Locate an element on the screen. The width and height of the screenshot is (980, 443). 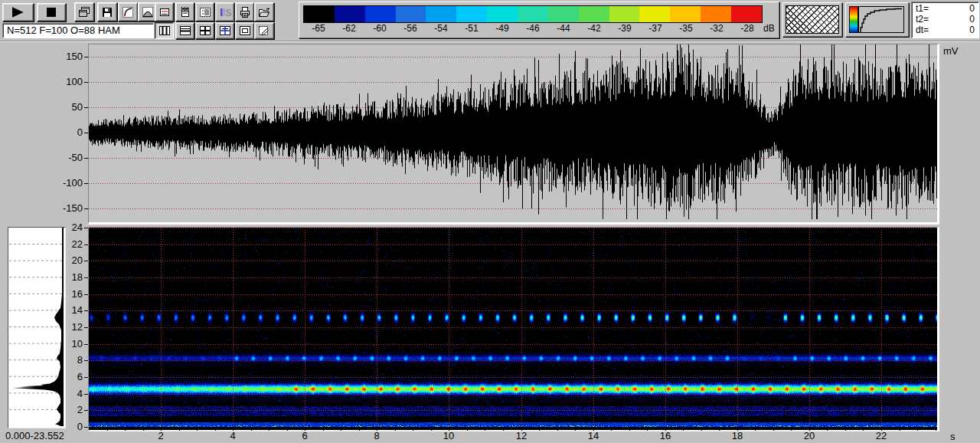
colorbar-block--35 is located at coordinates (685, 14).